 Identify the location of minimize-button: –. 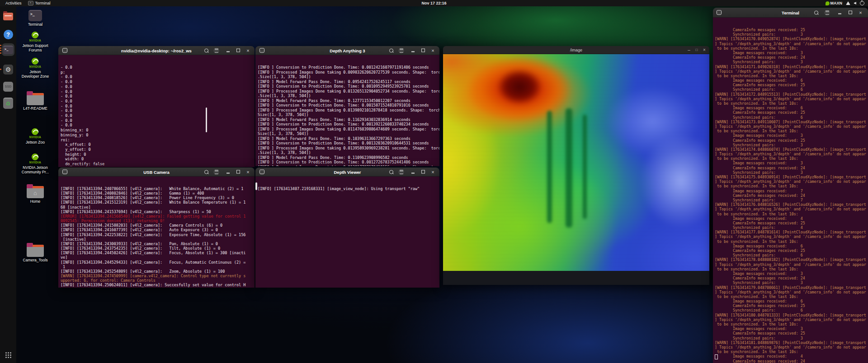
(689, 50).